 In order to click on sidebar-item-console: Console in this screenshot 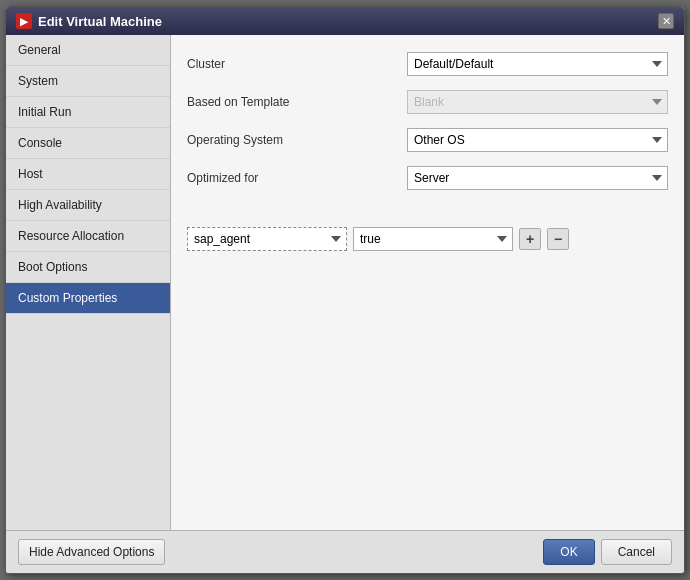, I will do `click(88, 144)`.